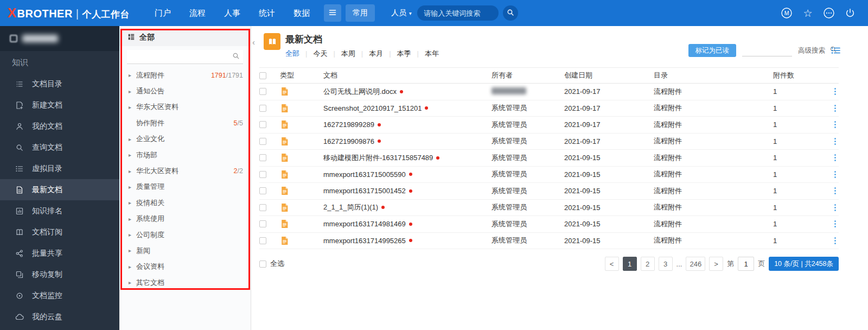  I want to click on prev-page-button: <, so click(612, 264).